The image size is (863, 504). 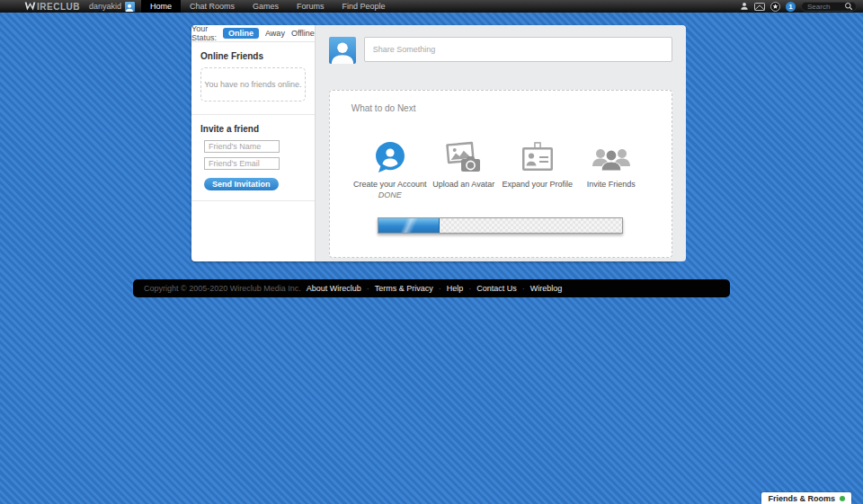 What do you see at coordinates (204, 33) in the screenshot?
I see `status-label: Your Status:` at bounding box center [204, 33].